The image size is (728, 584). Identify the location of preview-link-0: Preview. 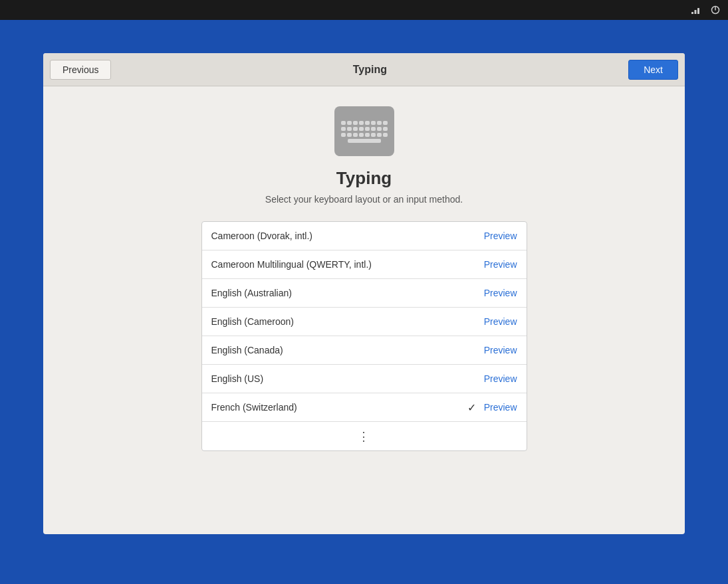
(501, 236).